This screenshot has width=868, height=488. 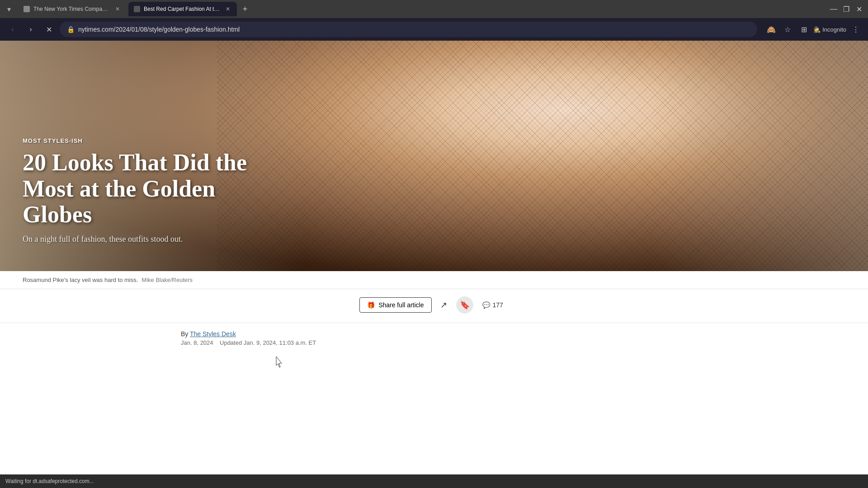 I want to click on browser-menu-icon: ⋮, so click(x=856, y=29).